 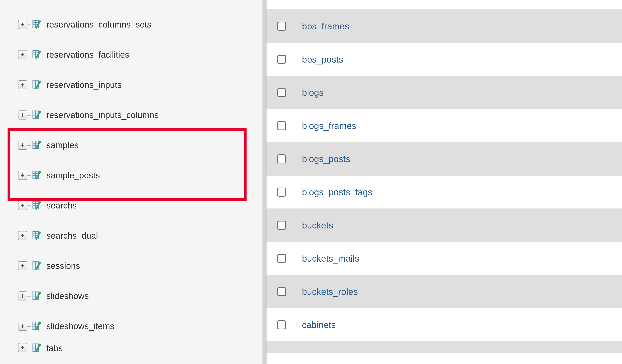 What do you see at coordinates (72, 235) in the screenshot?
I see `tree-item-label: searchs_dual` at bounding box center [72, 235].